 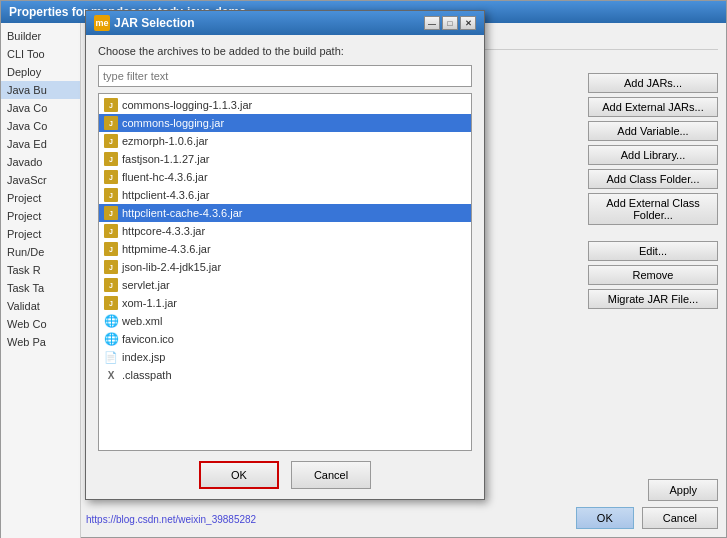 I want to click on sidebar-item-task-r: Task R, so click(x=40, y=270).